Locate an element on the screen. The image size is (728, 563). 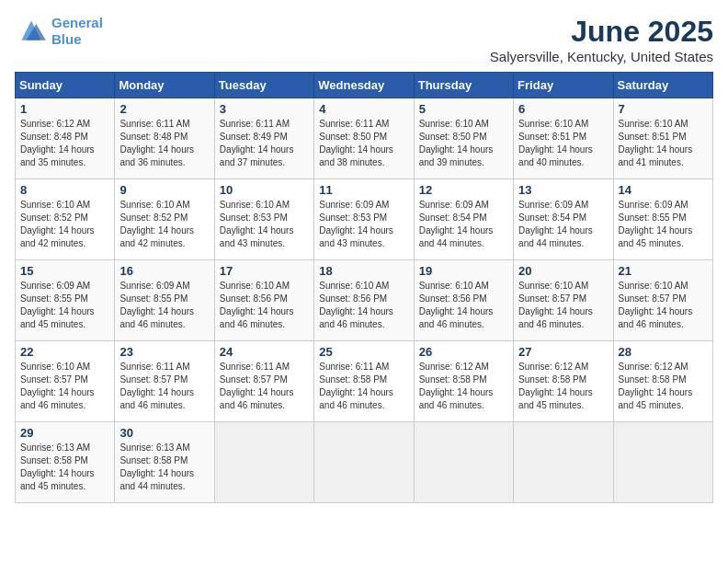
day-number: 5 is located at coordinates (463, 109).